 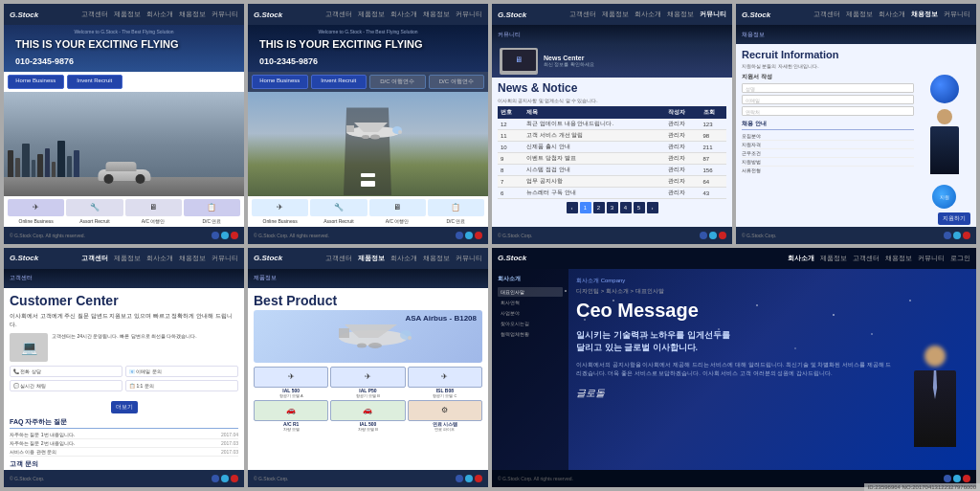 I want to click on apply-circle-btn: 지원, so click(x=944, y=197).